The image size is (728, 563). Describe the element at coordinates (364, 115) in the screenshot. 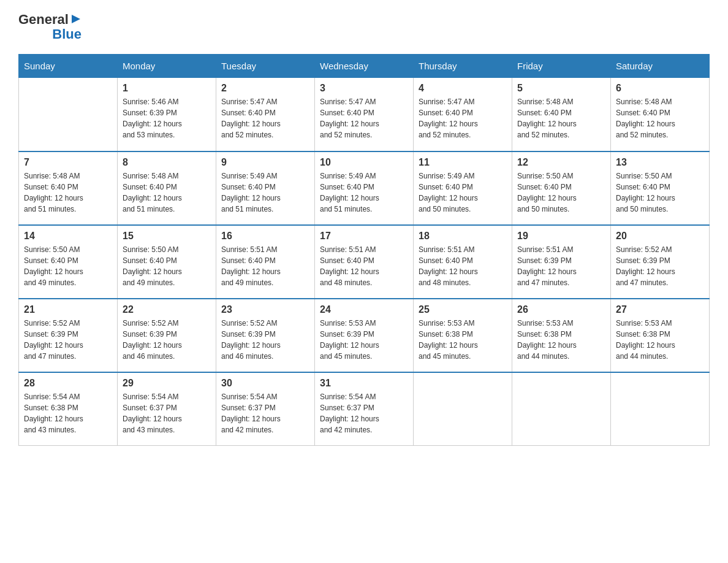

I see `calendar-cell: 3Sunrise: 5:47 AMSunset: 6:40 PMDaylight…` at that location.